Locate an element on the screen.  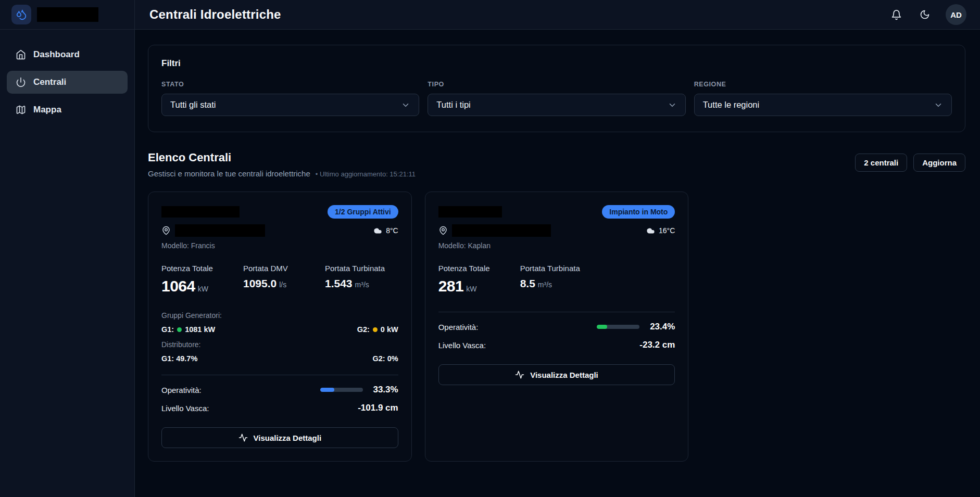
status-badge: 1/2 Gruppi Attivi is located at coordinates (363, 212).